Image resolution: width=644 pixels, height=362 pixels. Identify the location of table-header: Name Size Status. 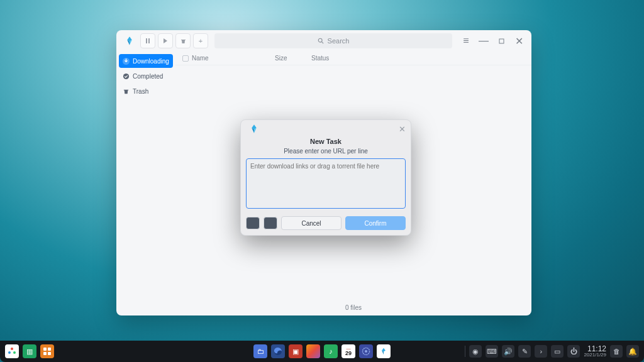
(353, 58).